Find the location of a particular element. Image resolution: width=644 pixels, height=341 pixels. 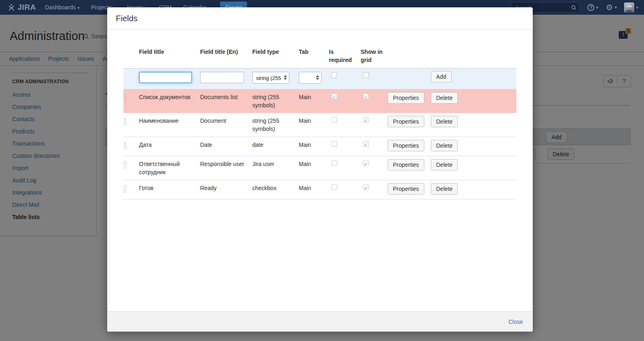

cell-field-title-en: Responsible user is located at coordinates (226, 168).